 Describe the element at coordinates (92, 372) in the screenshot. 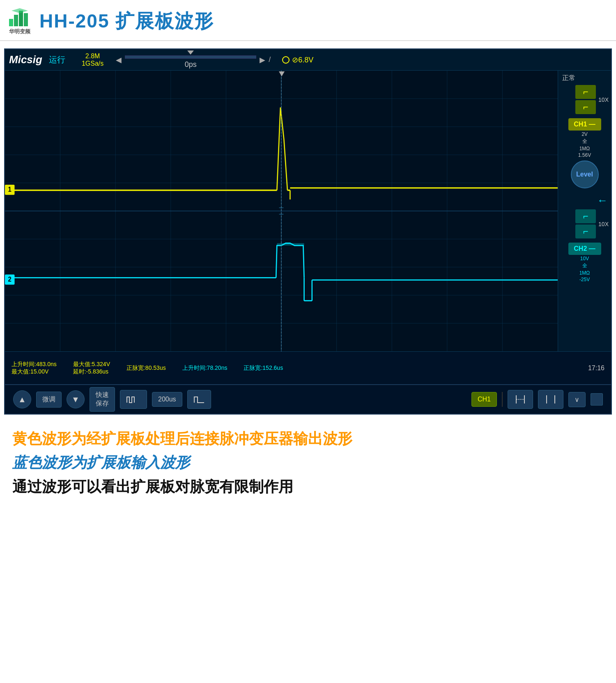

I see `ch1-delay: 延时:-5.836us` at that location.